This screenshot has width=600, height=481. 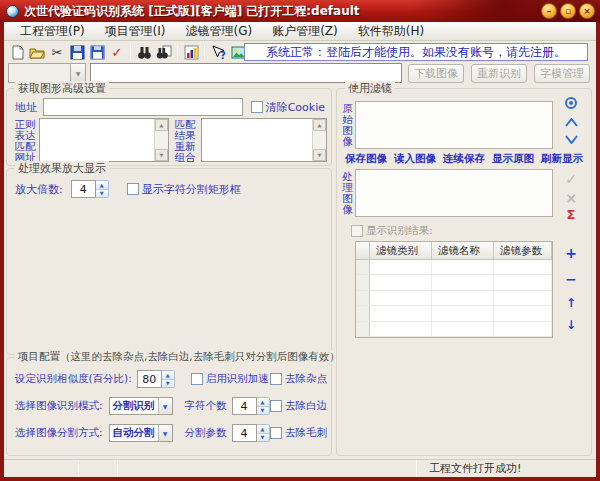 I want to click on find-button, so click(x=144, y=53).